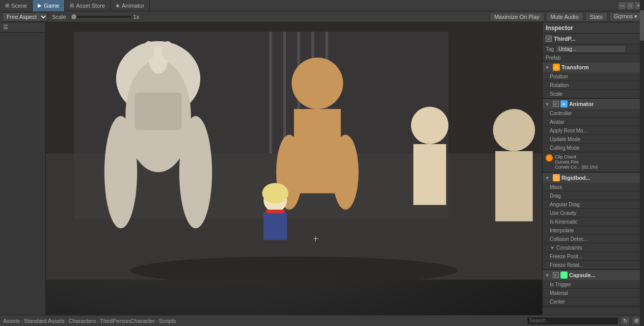  What do you see at coordinates (556, 275) in the screenshot?
I see `capsule-enabled-checkbox: ✓` at bounding box center [556, 275].